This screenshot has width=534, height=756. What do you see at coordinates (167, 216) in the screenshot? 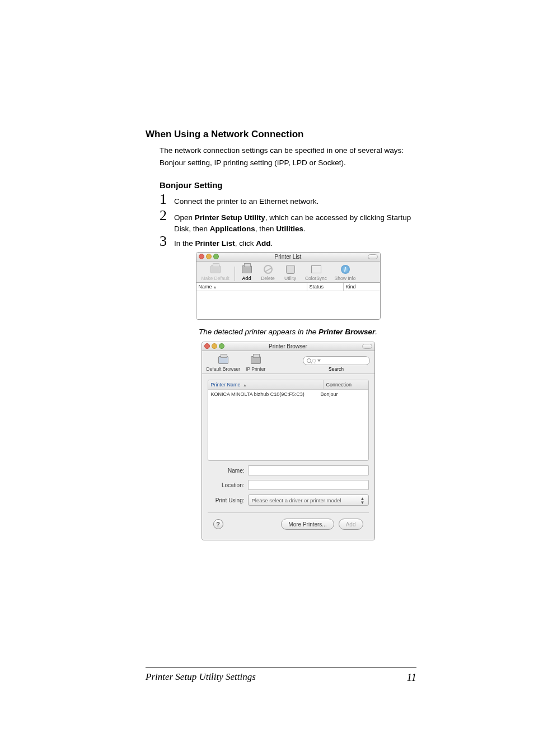
I see `step-2-number: 2` at bounding box center [167, 216].